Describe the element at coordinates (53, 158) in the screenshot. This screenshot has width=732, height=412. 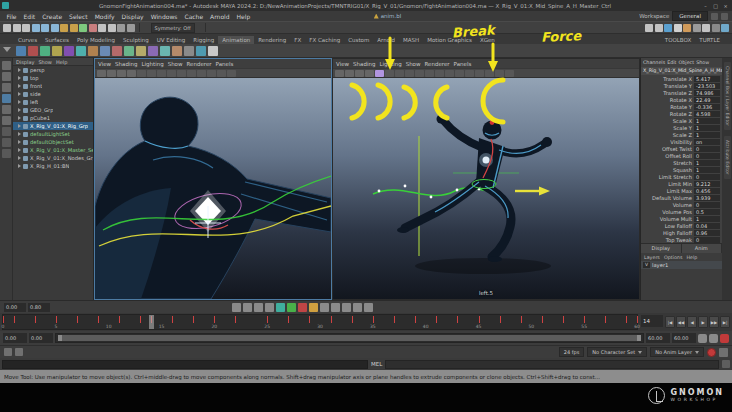
I see `outliner-item: X_Rig_V_01:X_Nodes_Grp` at that location.